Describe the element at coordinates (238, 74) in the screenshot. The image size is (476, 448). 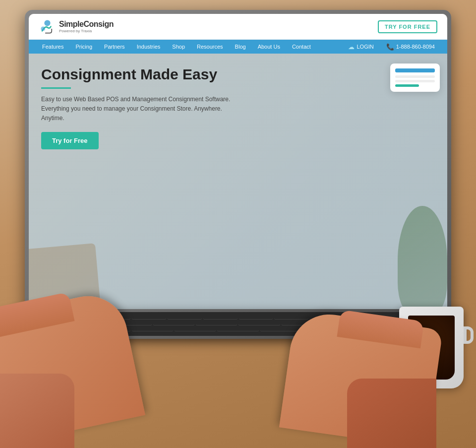
I see `hero-title: Consignment Made Easy` at that location.